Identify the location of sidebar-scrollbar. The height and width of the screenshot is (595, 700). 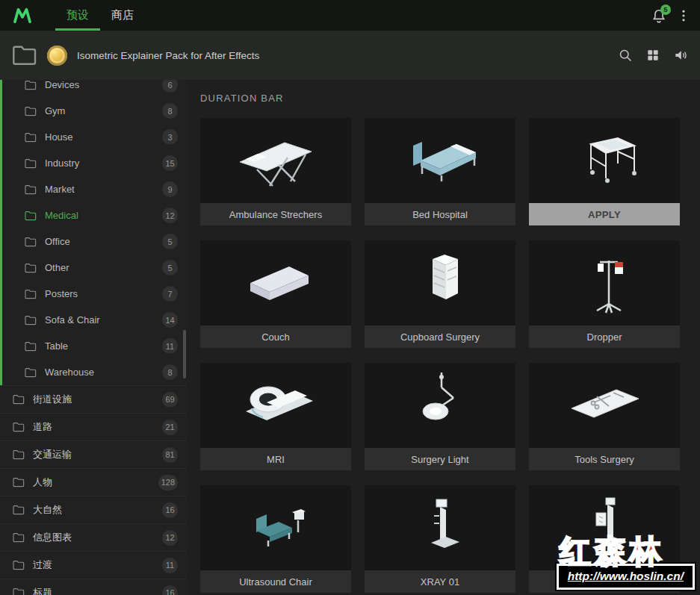
(185, 354).